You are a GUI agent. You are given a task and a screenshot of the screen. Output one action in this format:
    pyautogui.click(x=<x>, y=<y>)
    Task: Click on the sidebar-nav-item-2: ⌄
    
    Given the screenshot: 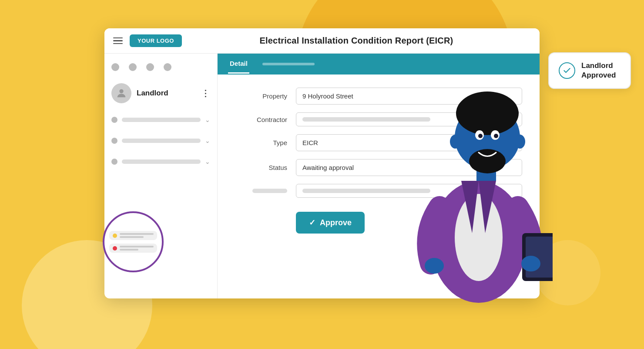 What is the action you would take?
    pyautogui.click(x=161, y=141)
    